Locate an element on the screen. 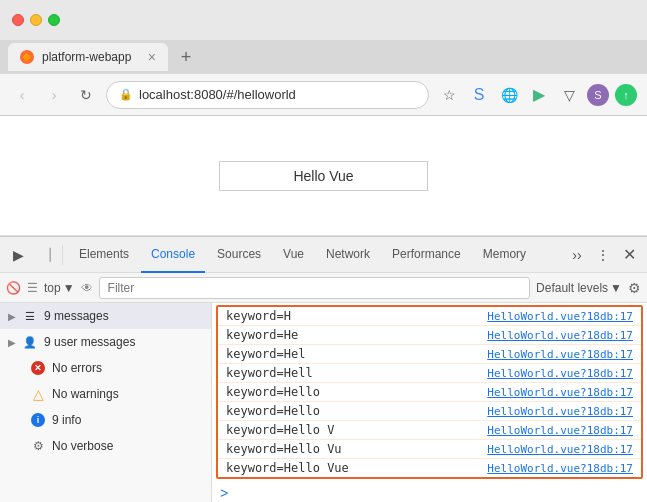 This screenshot has width=647, height=502. extension-icon1: S is located at coordinates (479, 95).